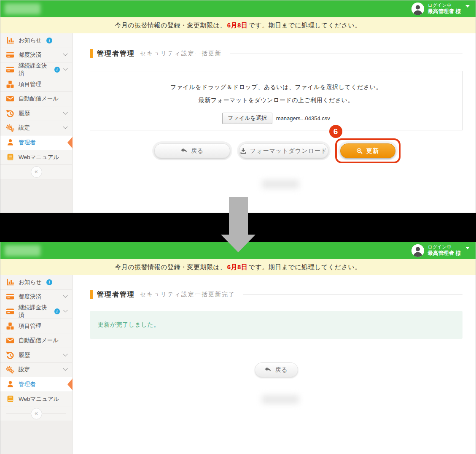 The width and height of the screenshot is (476, 454). What do you see at coordinates (129, 325) in the screenshot?
I see `success-message: 更新が完了しました。` at bounding box center [129, 325].